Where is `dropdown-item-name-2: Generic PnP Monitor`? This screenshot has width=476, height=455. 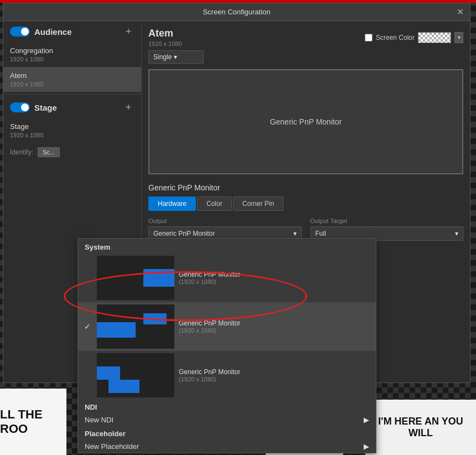 dropdown-item-name-2: Generic PnP Monitor is located at coordinates (275, 323).